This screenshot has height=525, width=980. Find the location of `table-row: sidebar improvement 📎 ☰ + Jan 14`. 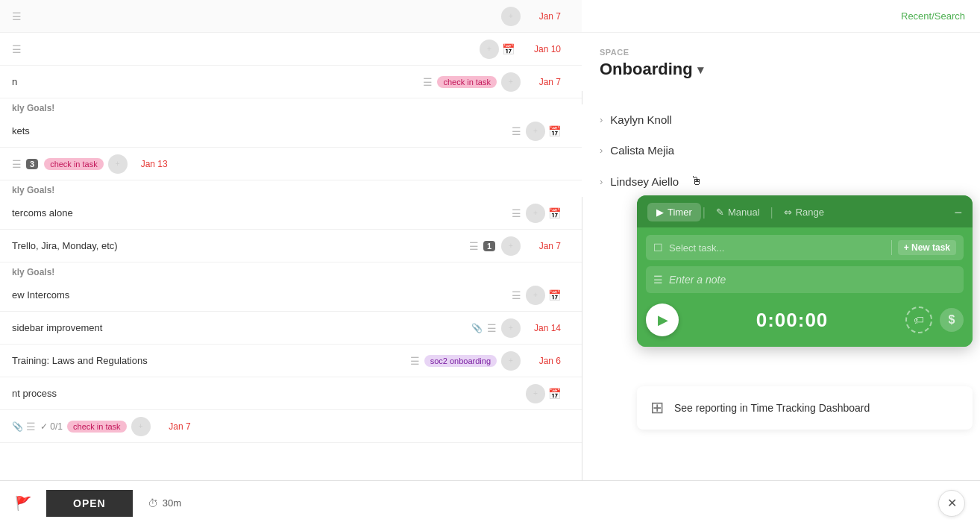

table-row: sidebar improvement 📎 ☰ + Jan 14 is located at coordinates (291, 328).